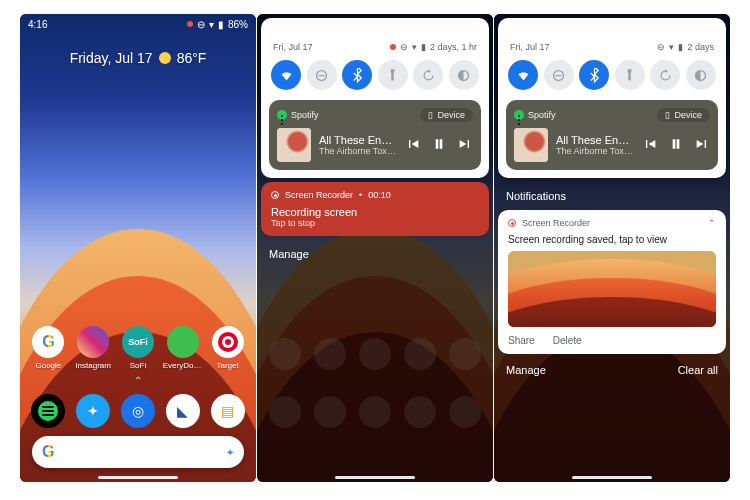 The height and width of the screenshot is (500, 750). What do you see at coordinates (38, 24) in the screenshot?
I see `status-time: 4:16` at bounding box center [38, 24].